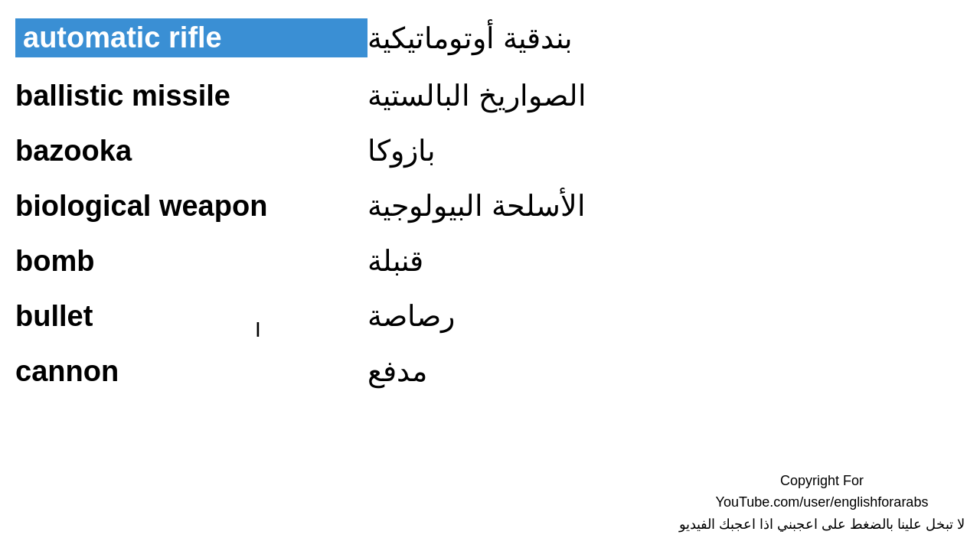 The width and height of the screenshot is (980, 551). What do you see at coordinates (822, 481) in the screenshot?
I see `copyright-line1: Copyright For` at bounding box center [822, 481].